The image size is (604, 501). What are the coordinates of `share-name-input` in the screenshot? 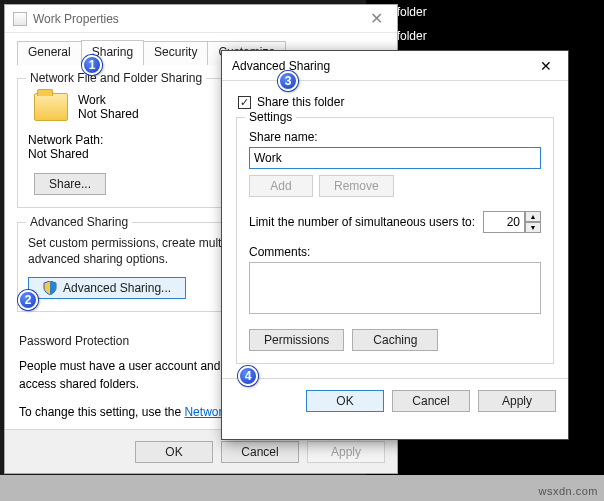 It's located at (395, 158).